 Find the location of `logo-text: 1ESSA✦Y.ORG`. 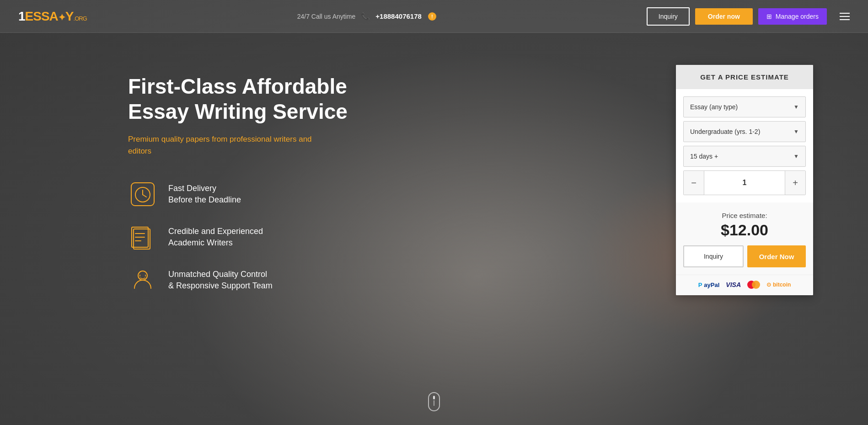

logo-text: 1ESSA✦Y.ORG is located at coordinates (53, 16).